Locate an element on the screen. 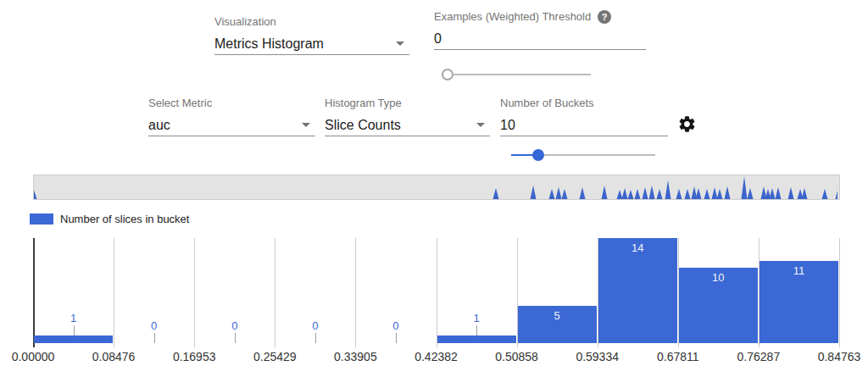 This screenshot has height=366, width=868. histogram-type-label: Histogram Type is located at coordinates (407, 103).